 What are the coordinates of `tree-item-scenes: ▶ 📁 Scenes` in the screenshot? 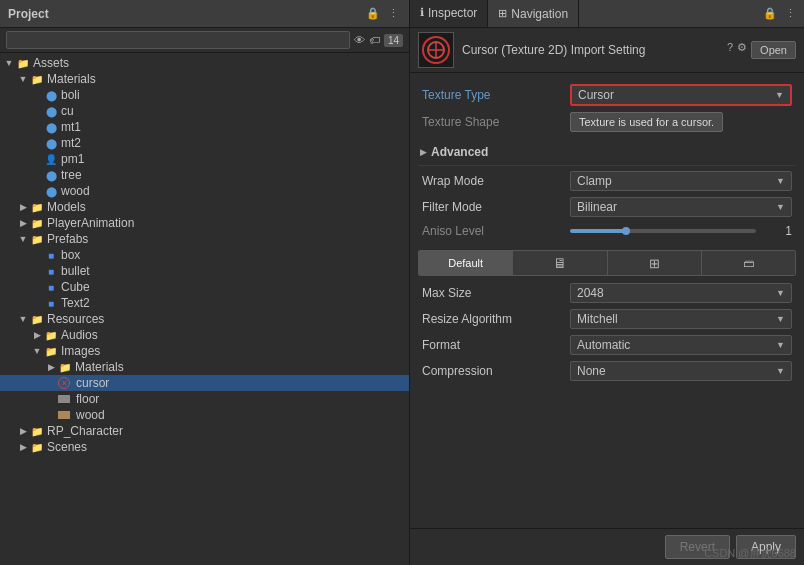 It's located at (204, 447).